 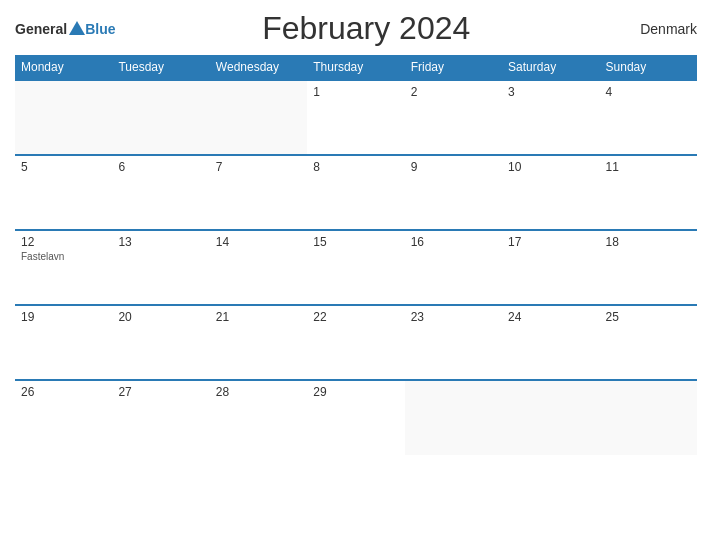 I want to click on header-saturday: Saturday, so click(x=550, y=68).